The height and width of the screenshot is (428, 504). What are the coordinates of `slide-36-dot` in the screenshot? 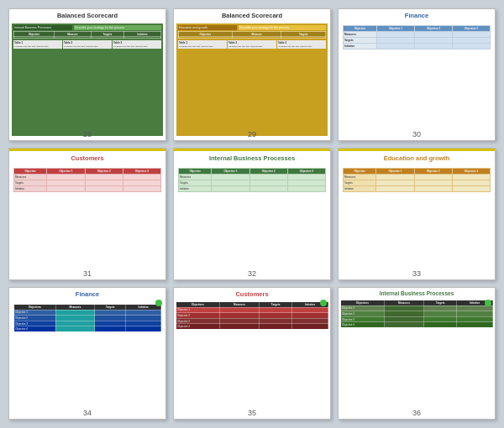 It's located at (488, 303).